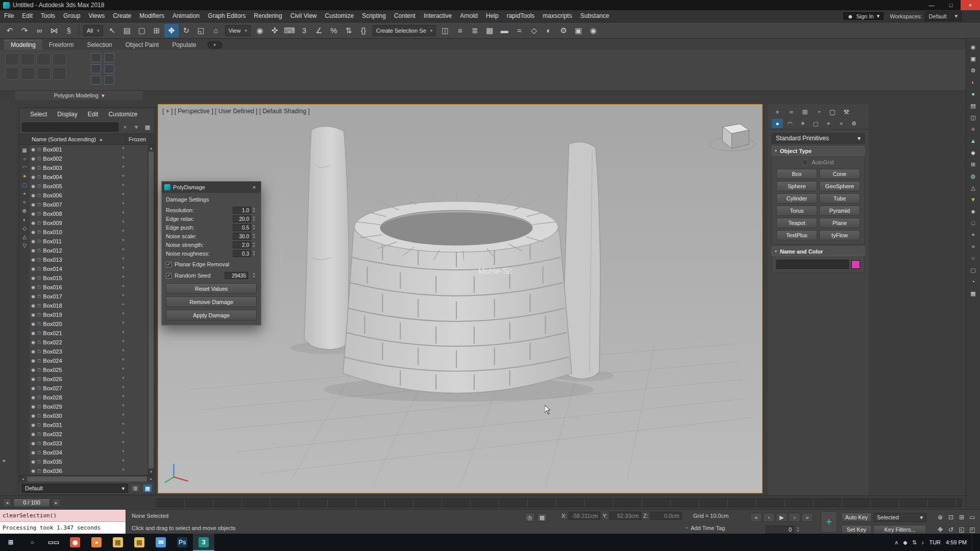 The width and height of the screenshot is (980, 551). What do you see at coordinates (504, 31) in the screenshot?
I see `ribbon-toggle-icon: ▬` at bounding box center [504, 31].